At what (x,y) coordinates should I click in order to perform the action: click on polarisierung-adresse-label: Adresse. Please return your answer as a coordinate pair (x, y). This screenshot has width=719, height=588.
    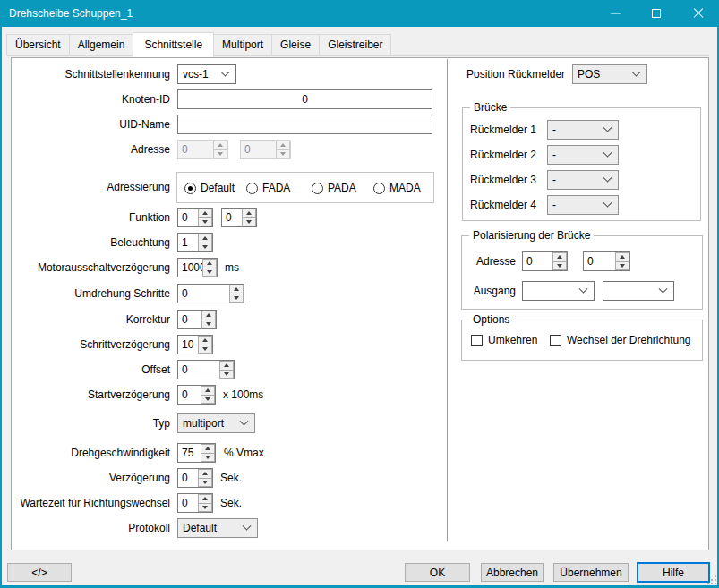
    Looking at the image, I should click on (489, 261).